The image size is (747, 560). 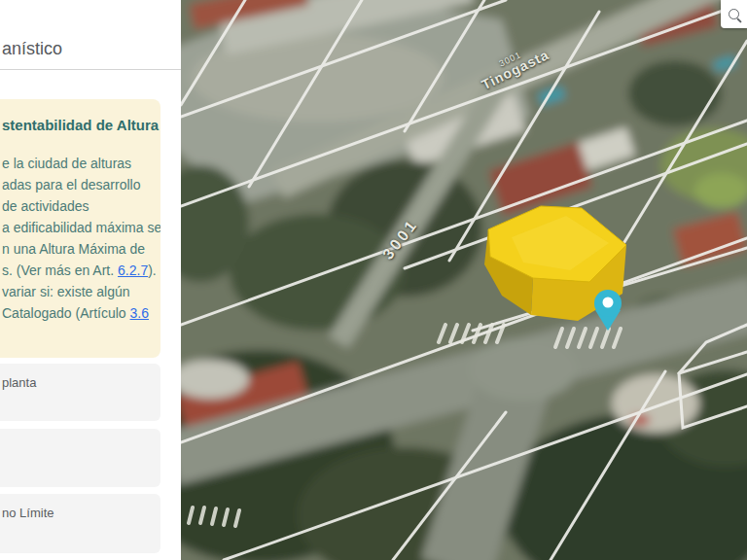 What do you see at coordinates (80, 228) in the screenshot?
I see `info-box-sustentabilidad: stentabilidad de Altura e la ciudad de a…` at bounding box center [80, 228].